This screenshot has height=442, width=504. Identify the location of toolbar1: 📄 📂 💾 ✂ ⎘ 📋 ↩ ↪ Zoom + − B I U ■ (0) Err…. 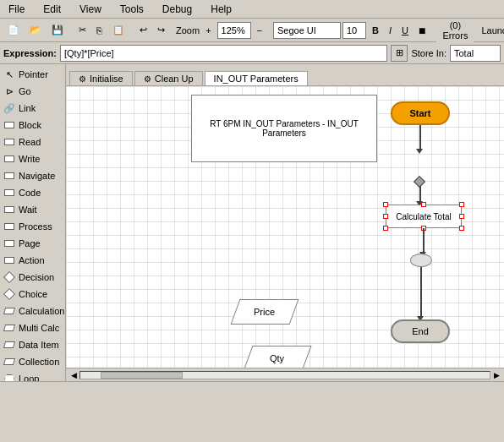
(252, 30).